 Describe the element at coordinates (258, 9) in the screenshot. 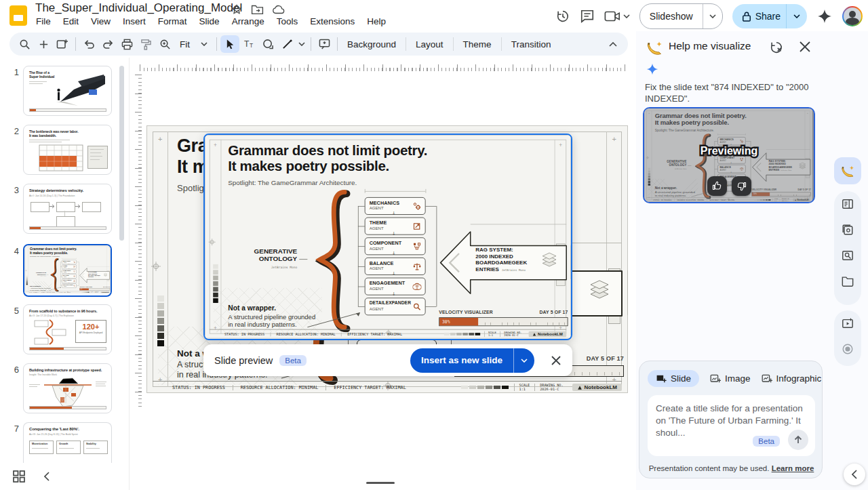

I see `move-folder-icon` at that location.